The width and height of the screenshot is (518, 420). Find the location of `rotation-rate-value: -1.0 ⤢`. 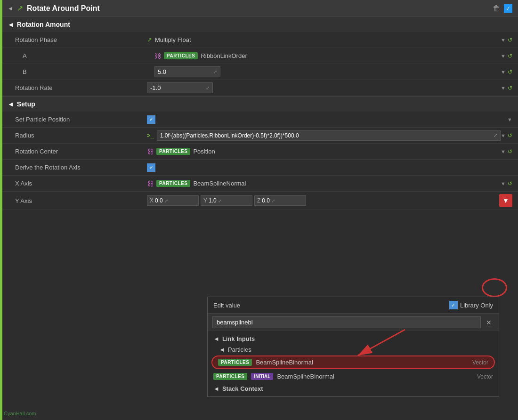

rotation-rate-value: -1.0 ⤢ is located at coordinates (324, 88).